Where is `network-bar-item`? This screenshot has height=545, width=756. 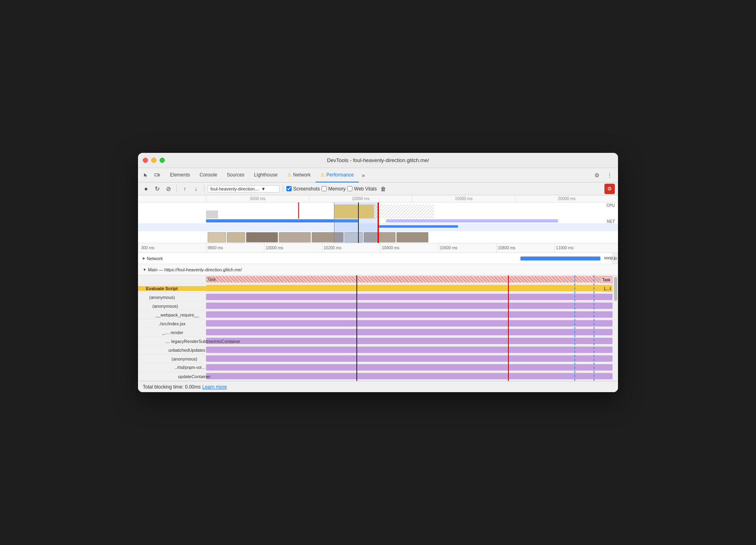 network-bar-item is located at coordinates (560, 258).